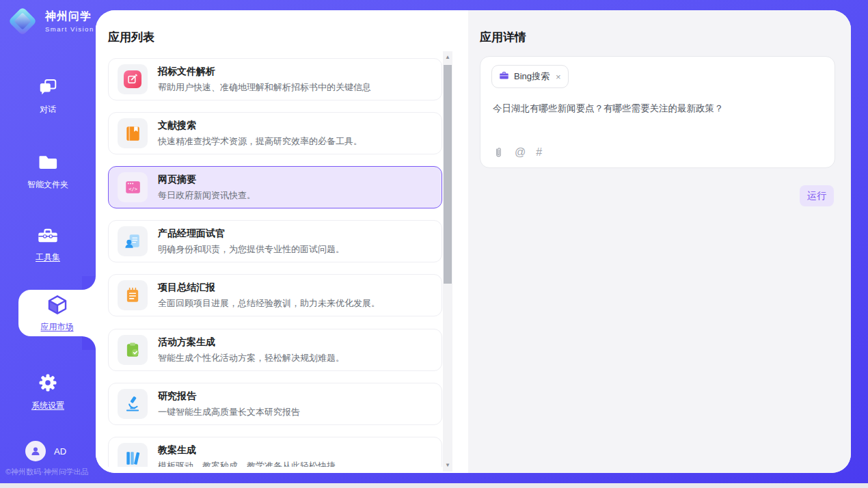 This screenshot has height=488, width=868. I want to click on sidebar-item-label: 智能文件夹, so click(48, 185).